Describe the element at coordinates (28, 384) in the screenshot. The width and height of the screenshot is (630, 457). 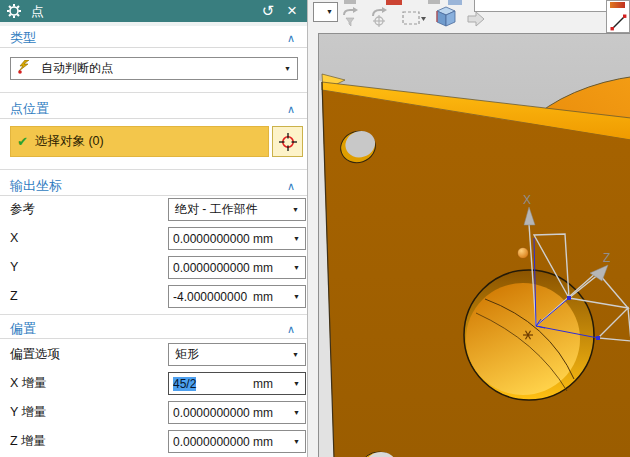
I see `x-increment-label: X 增量` at that location.